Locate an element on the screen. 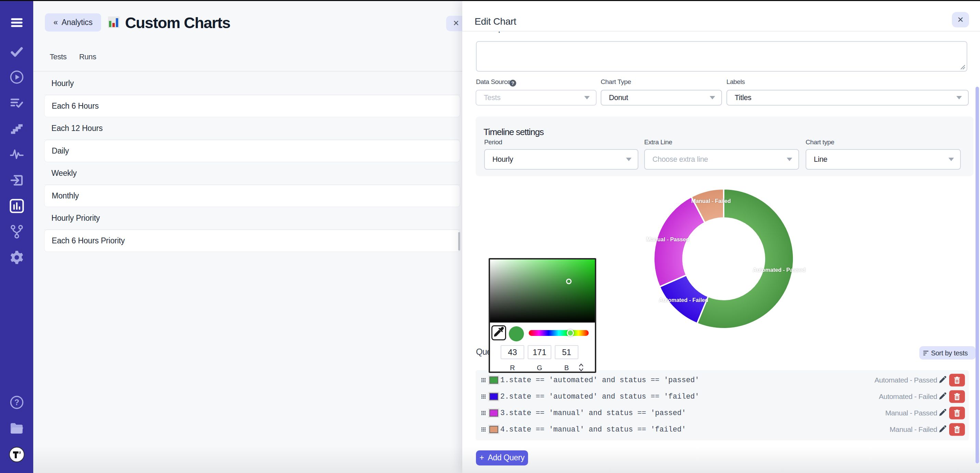 This screenshot has width=980, height=473. svg-text: Automated - Failed is located at coordinates (684, 300).